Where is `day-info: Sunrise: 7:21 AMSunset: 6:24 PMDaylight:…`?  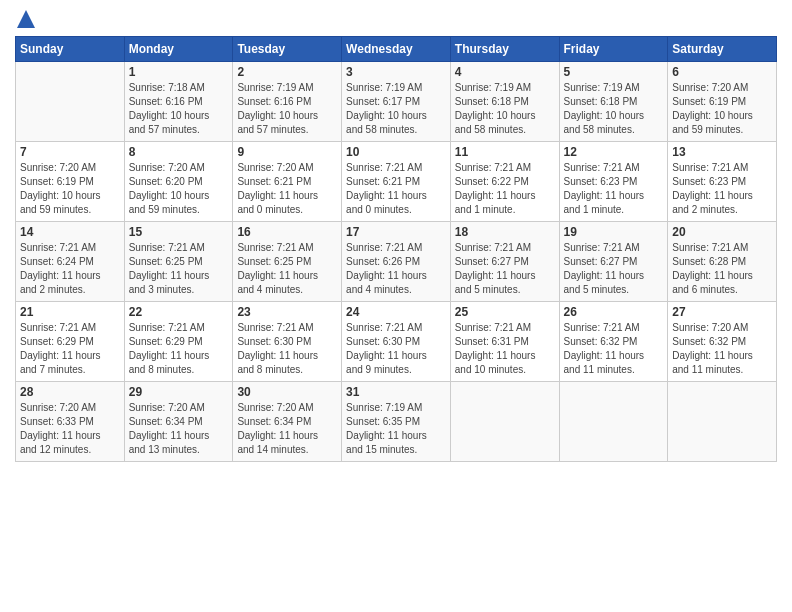
day-info: Sunrise: 7:21 AMSunset: 6:24 PMDaylight:… is located at coordinates (70, 269).